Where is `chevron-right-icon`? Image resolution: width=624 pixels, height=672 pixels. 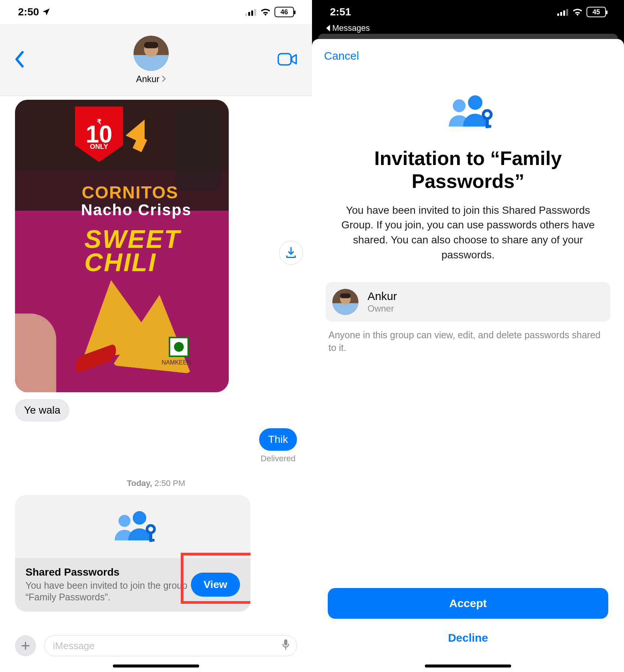 chevron-right-icon is located at coordinates (164, 79).